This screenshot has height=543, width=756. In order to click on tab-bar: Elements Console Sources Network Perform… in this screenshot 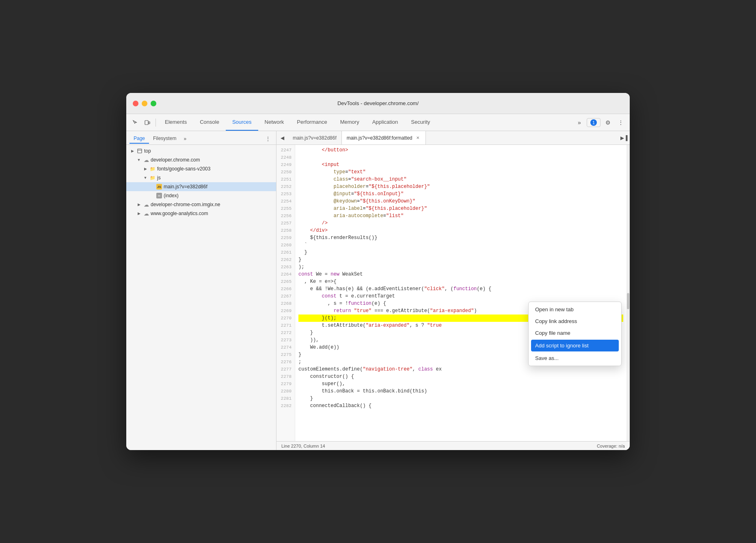, I will do `click(297, 123)`.